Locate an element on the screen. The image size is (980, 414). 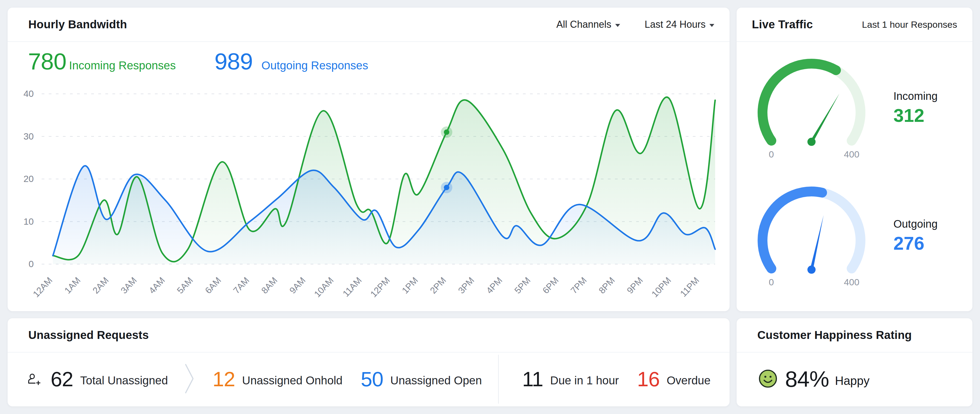
customer-happiness-header: Customer Happiness Rating is located at coordinates (854, 335).